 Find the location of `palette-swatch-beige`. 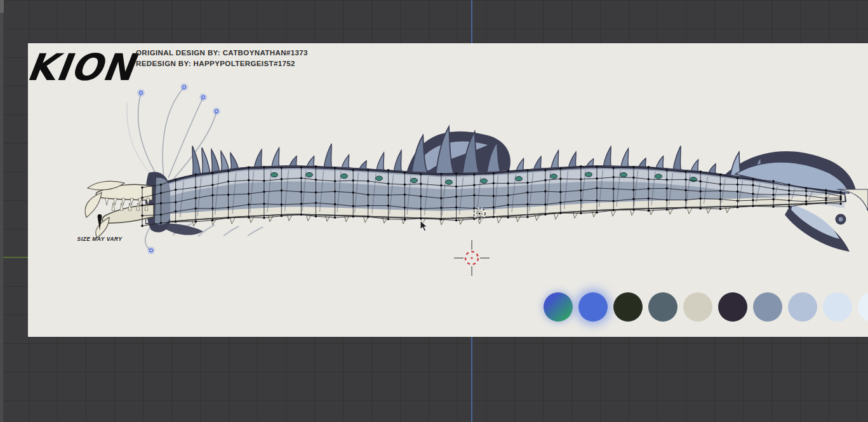

palette-swatch-beige is located at coordinates (698, 307).